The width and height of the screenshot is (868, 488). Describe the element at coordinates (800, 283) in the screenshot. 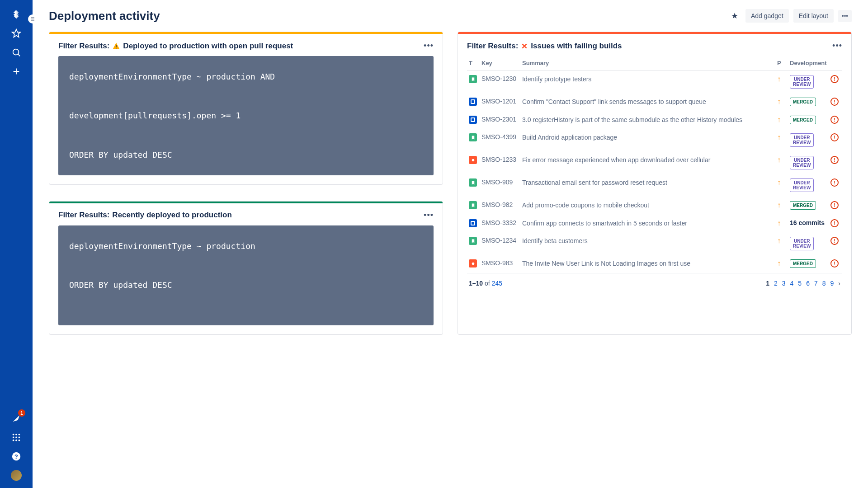

I see `page-number: 5` at that location.